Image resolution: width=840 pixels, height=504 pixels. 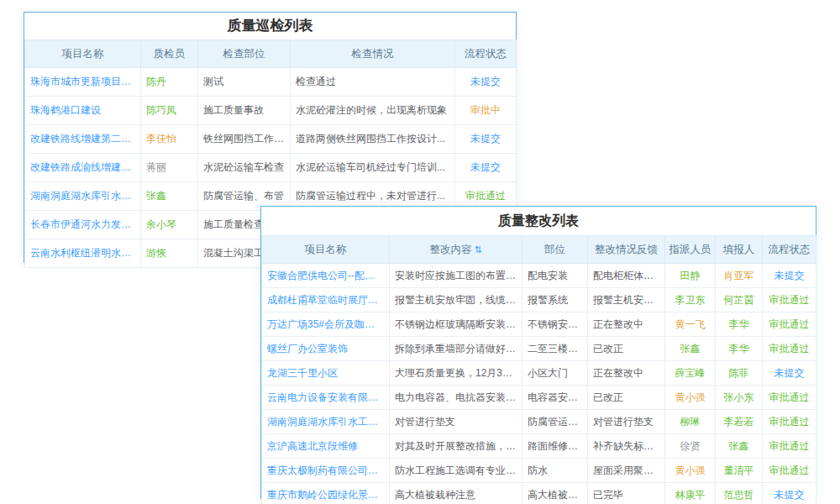 What do you see at coordinates (690, 276) in the screenshot?
I see `assignee-name: 田静` at bounding box center [690, 276].